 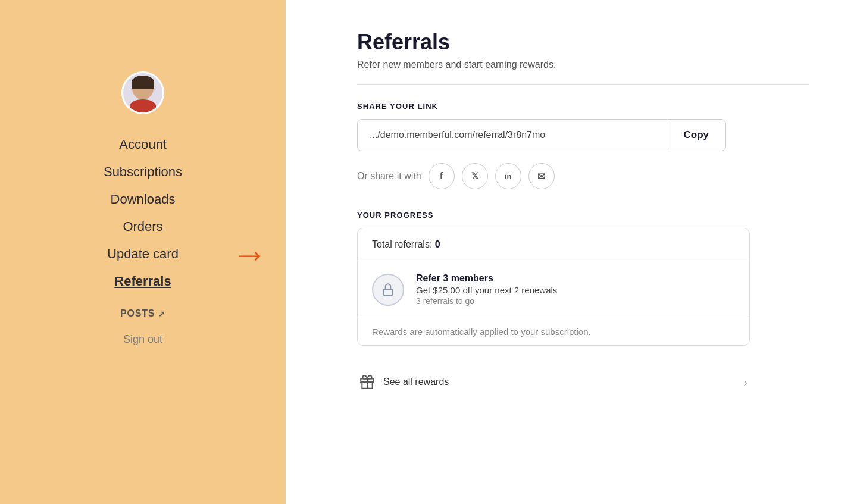 What do you see at coordinates (162, 314) in the screenshot?
I see `external-link-icon: ↗` at bounding box center [162, 314].